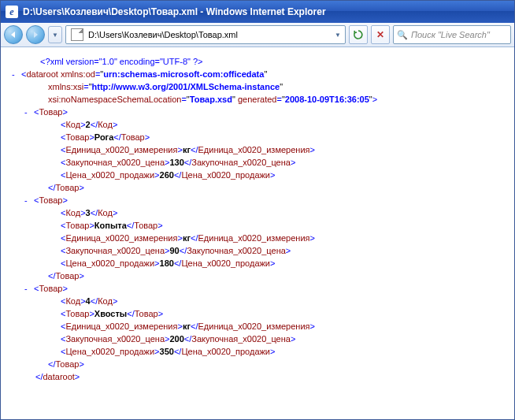 The width and height of the screenshot is (515, 420). What do you see at coordinates (462, 35) in the screenshot?
I see `search-input` at bounding box center [462, 35].